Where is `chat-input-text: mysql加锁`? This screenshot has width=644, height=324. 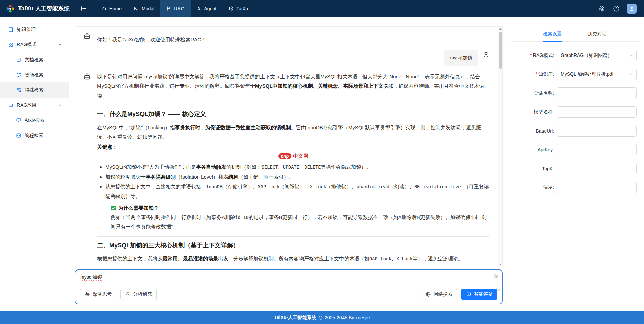
chat-input-text: mysql加锁 is located at coordinates (91, 277).